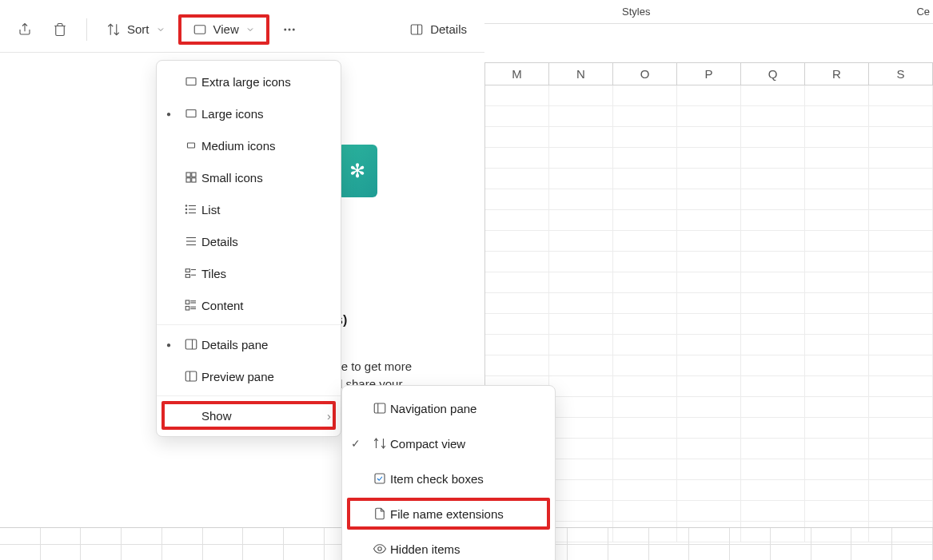  Describe the element at coordinates (289, 30) in the screenshot. I see `more-button` at that location.